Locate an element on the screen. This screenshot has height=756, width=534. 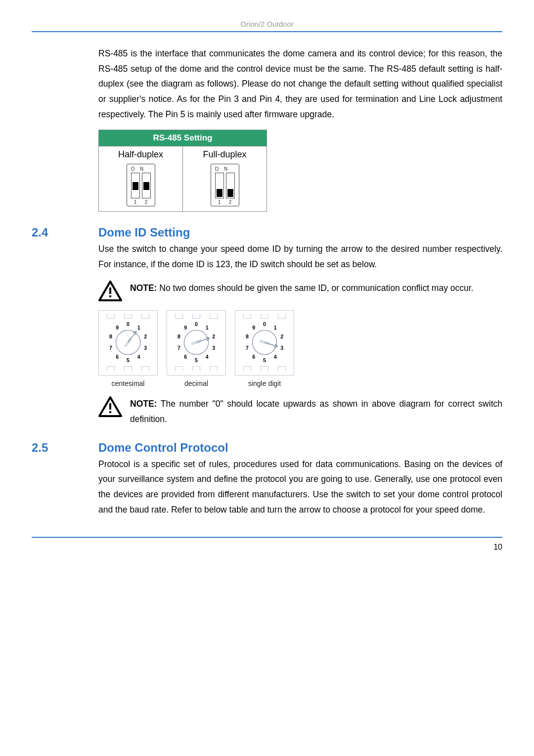
section-title-protocol: Dome Control Protocol is located at coordinates (163, 448).